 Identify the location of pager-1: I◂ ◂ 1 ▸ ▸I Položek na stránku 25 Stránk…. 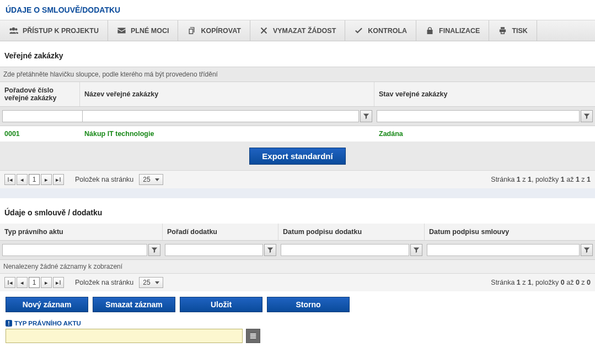
(298, 180).